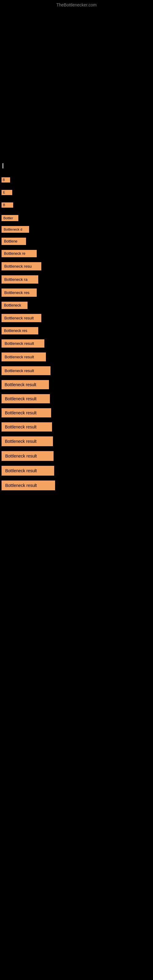  What do you see at coordinates (20, 331) in the screenshot?
I see `bottleneck-result-13: Bottleneck res` at bounding box center [20, 331].